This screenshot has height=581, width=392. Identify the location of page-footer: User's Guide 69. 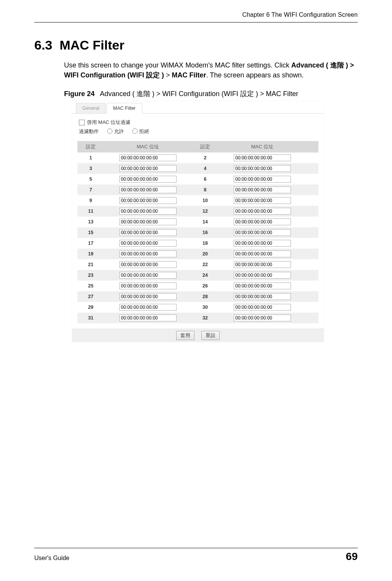
(196, 555).